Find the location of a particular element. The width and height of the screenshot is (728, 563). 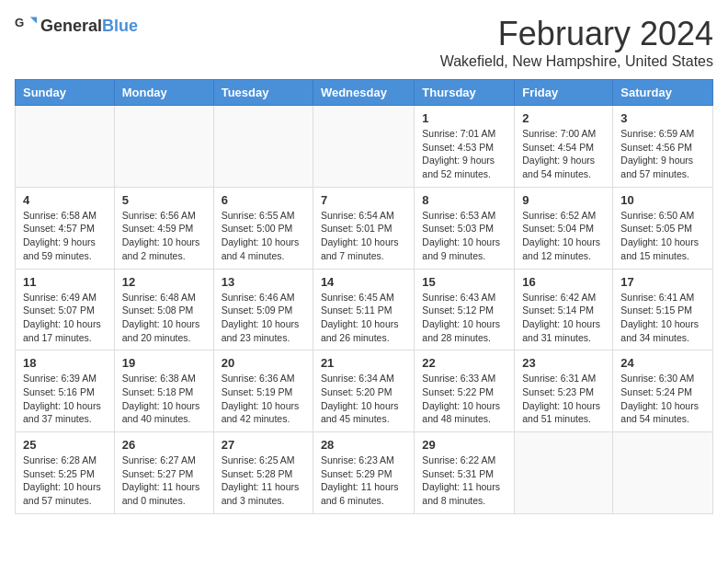

day-info: Sunrise: 6:49 AM Sunset: 5:07 PM Dayligh… is located at coordinates (64, 318).